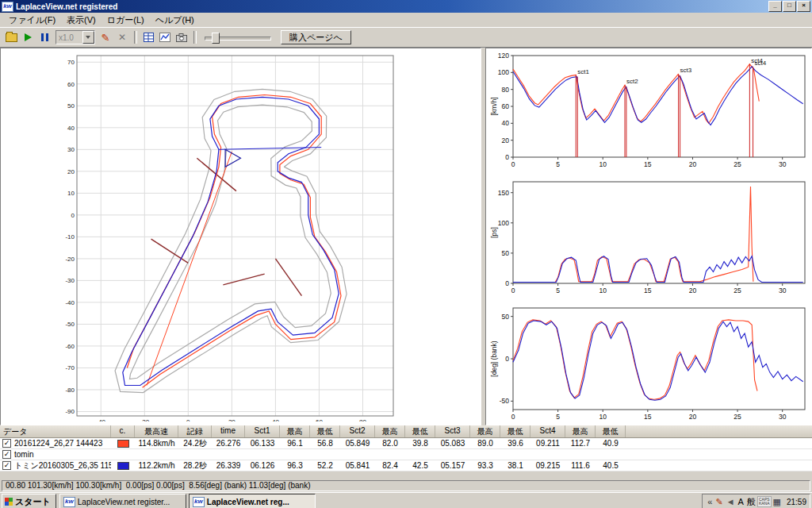 Image resolution: width=812 pixels, height=508 pixels. Describe the element at coordinates (123, 501) in the screenshot. I see `taskbar-window-button: kwLaplaceView.net register...` at that location.